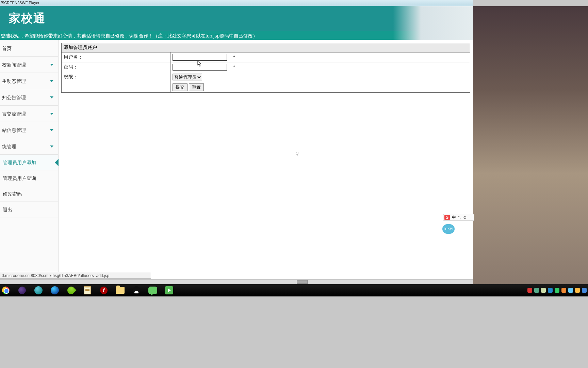 This screenshot has width=588, height=368. Describe the element at coordinates (459, 217) in the screenshot. I see `ime-floating-bar: S 中 °, ☺` at that location.